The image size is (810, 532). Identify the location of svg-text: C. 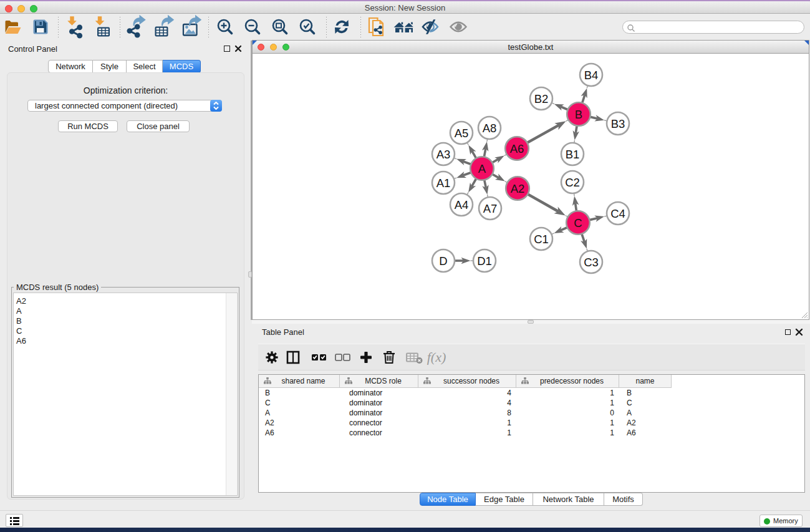
(577, 223).